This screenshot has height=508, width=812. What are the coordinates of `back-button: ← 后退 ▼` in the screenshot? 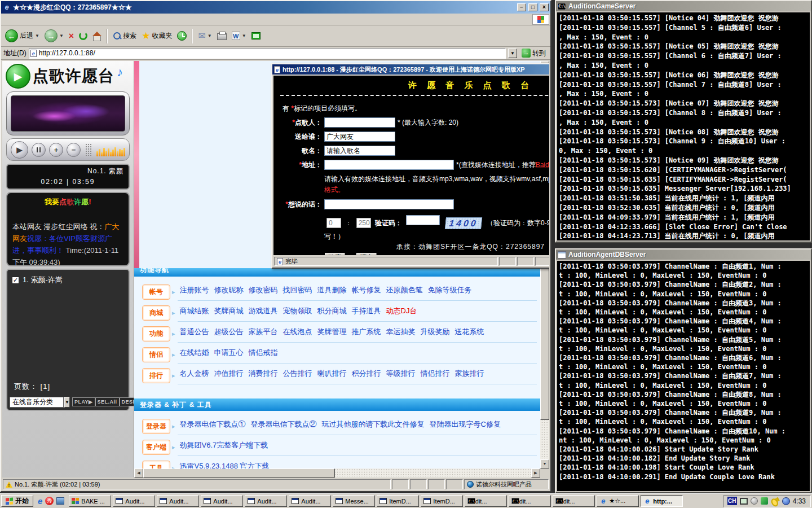 It's located at (23, 36).